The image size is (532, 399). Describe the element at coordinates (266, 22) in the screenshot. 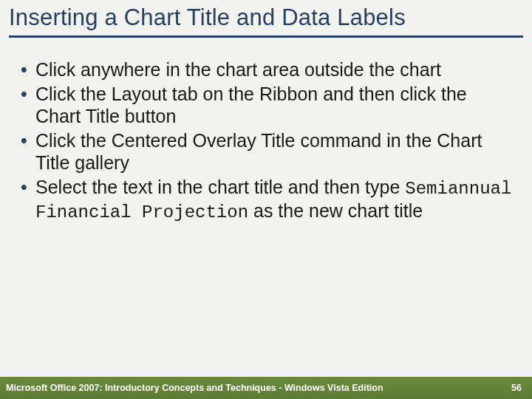

I see `title-block: Inserting a Chart Title and Data Labels` at that location.